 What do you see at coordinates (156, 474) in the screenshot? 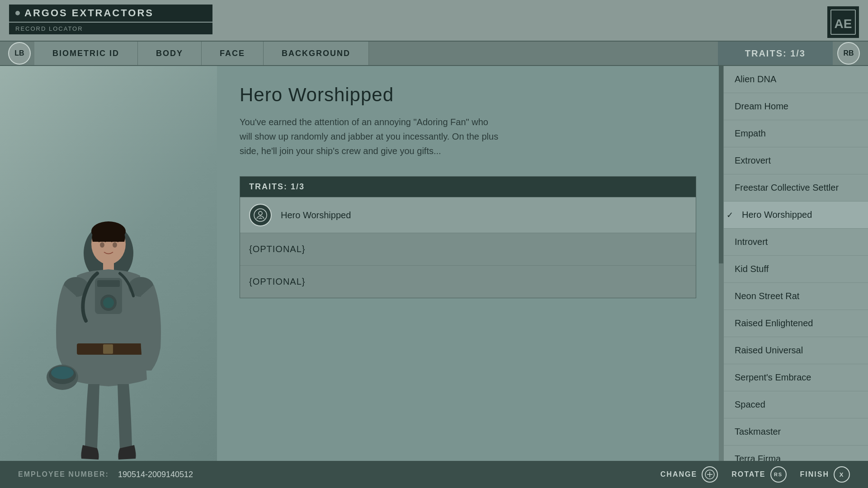
I see `employee-number: 190514-2009140512` at bounding box center [156, 474].